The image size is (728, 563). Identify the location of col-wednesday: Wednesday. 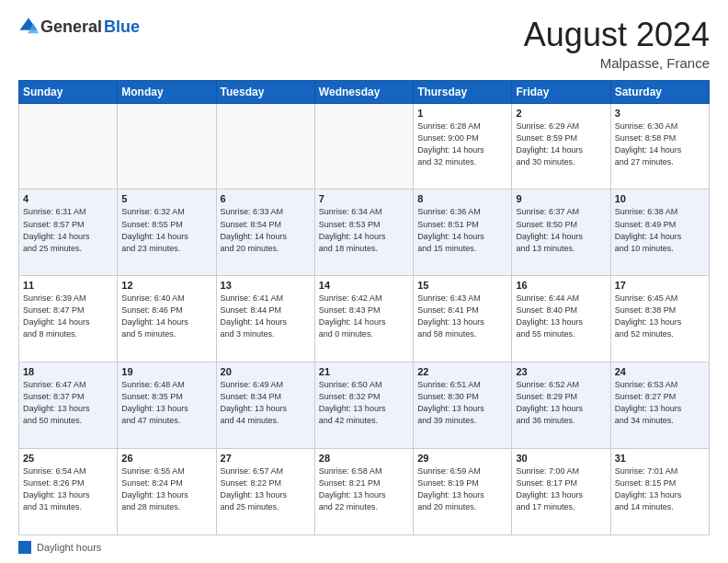
(364, 92).